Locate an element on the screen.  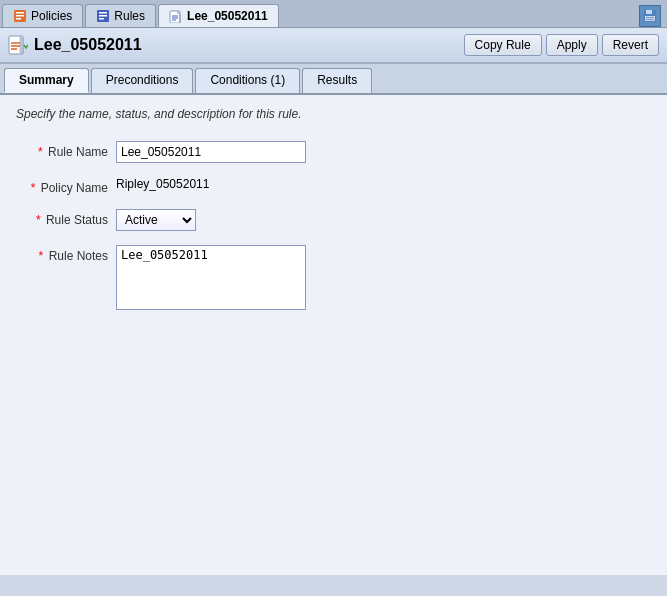
header-title: Lee_05052011 is located at coordinates (249, 45).